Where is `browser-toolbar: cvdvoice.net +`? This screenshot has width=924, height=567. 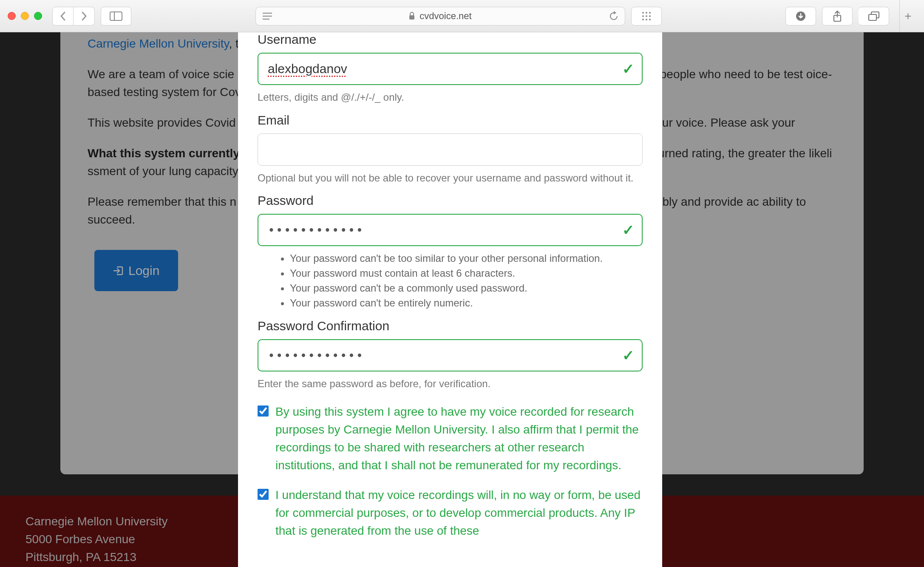
browser-toolbar: cvdvoice.net + is located at coordinates (462, 16).